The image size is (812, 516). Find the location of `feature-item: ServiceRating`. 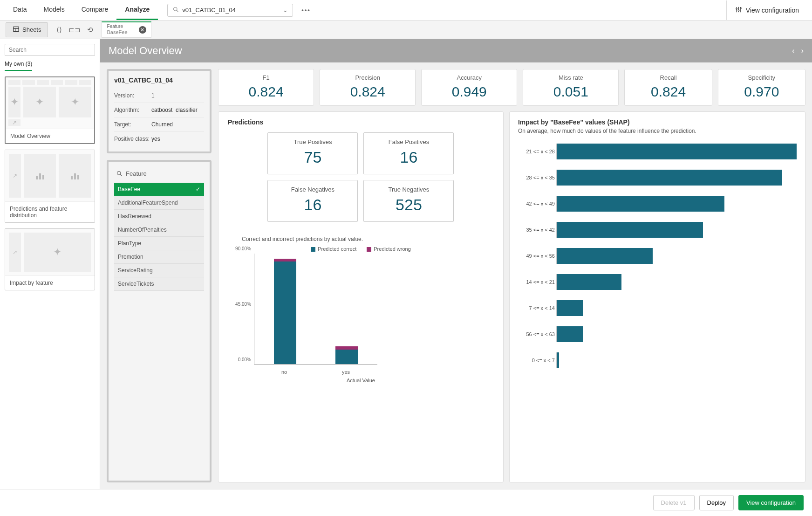

feature-item: ServiceRating is located at coordinates (159, 270).